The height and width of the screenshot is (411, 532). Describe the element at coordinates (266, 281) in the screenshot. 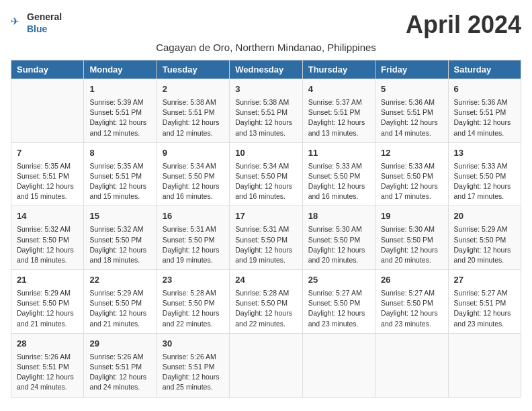

I see `day-number: 24` at that location.